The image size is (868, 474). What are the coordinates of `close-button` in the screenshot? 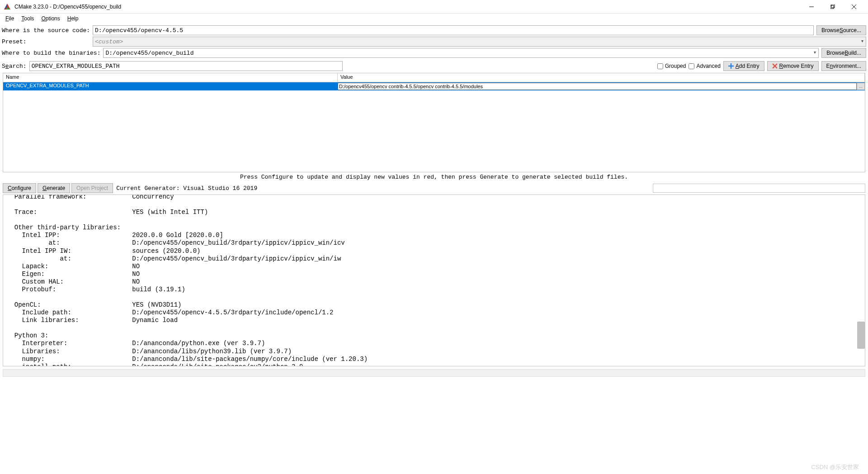 It's located at (854, 7).